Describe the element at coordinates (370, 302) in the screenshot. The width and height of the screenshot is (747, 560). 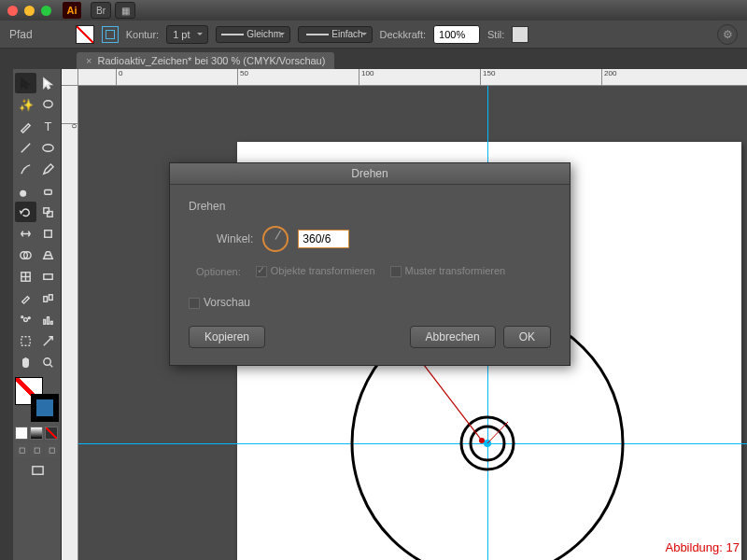
I see `preview-checkbox: Vorschau` at that location.